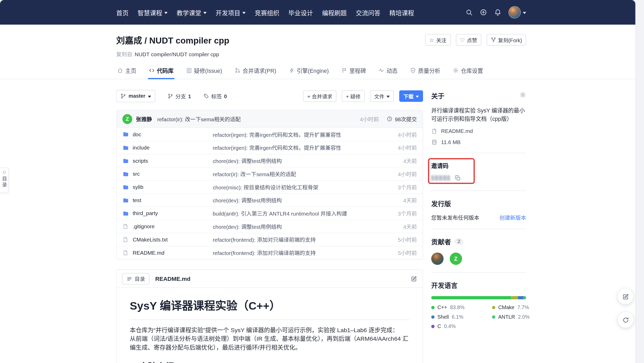  What do you see at coordinates (523, 96) in the screenshot?
I see `gear-icon` at bounding box center [523, 96].